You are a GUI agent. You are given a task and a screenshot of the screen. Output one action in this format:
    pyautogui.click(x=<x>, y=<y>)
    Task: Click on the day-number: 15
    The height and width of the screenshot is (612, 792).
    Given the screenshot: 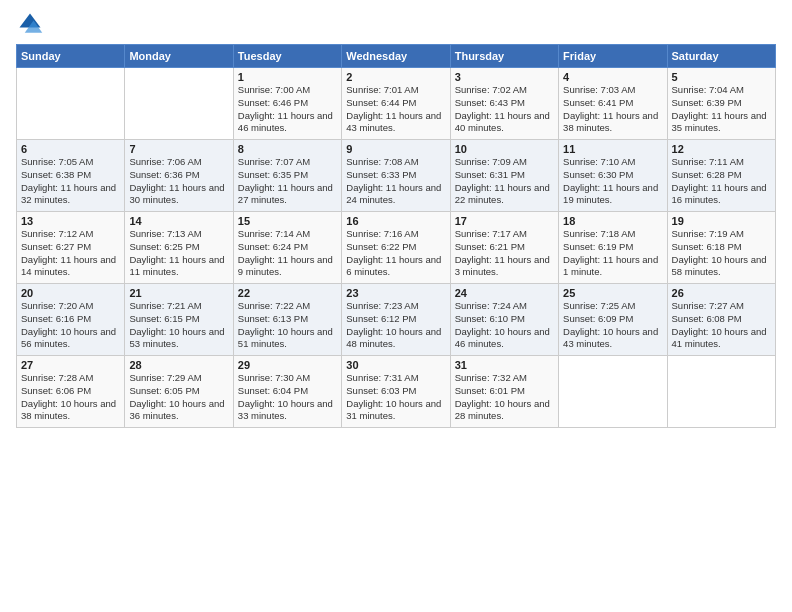 What is the action you would take?
    pyautogui.click(x=288, y=221)
    